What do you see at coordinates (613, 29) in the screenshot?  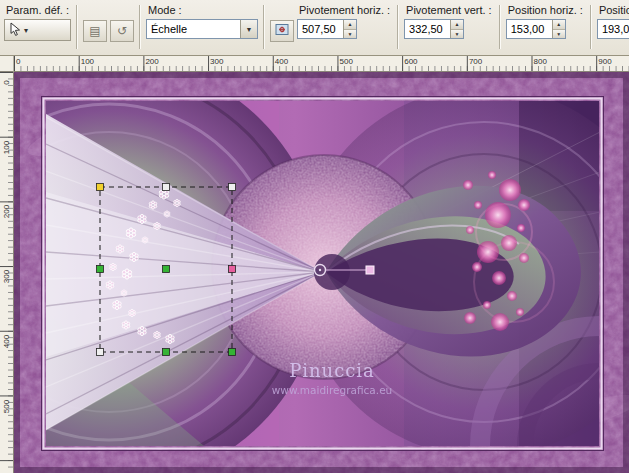 I see `position-vert-input: 193,00 ▲ ▼` at bounding box center [613, 29].